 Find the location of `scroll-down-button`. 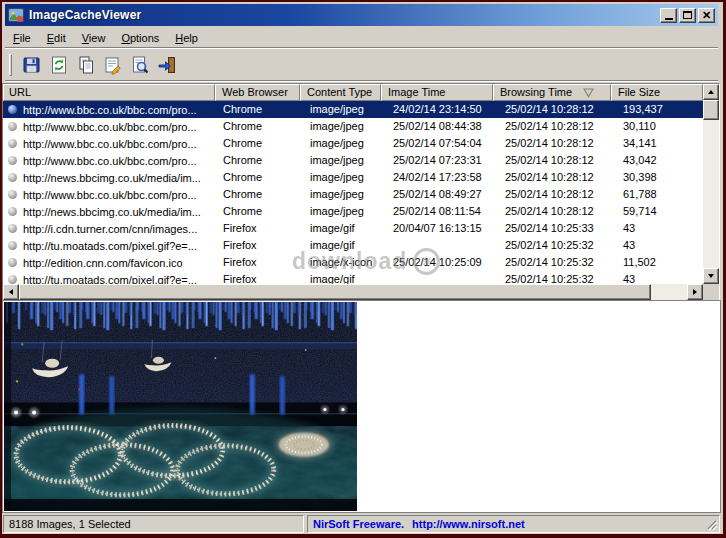

scroll-down-button is located at coordinates (711, 276).